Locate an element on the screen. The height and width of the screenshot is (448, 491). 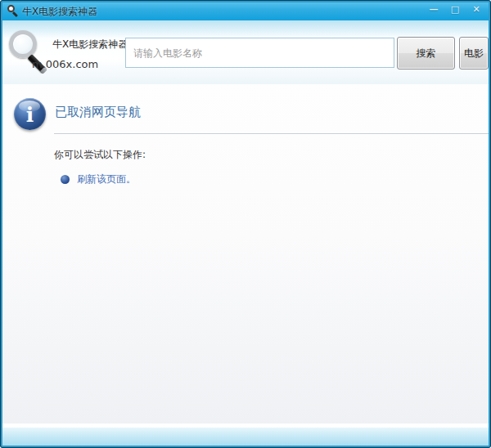
window-title: 牛X电影搜索神器 is located at coordinates (60, 11).